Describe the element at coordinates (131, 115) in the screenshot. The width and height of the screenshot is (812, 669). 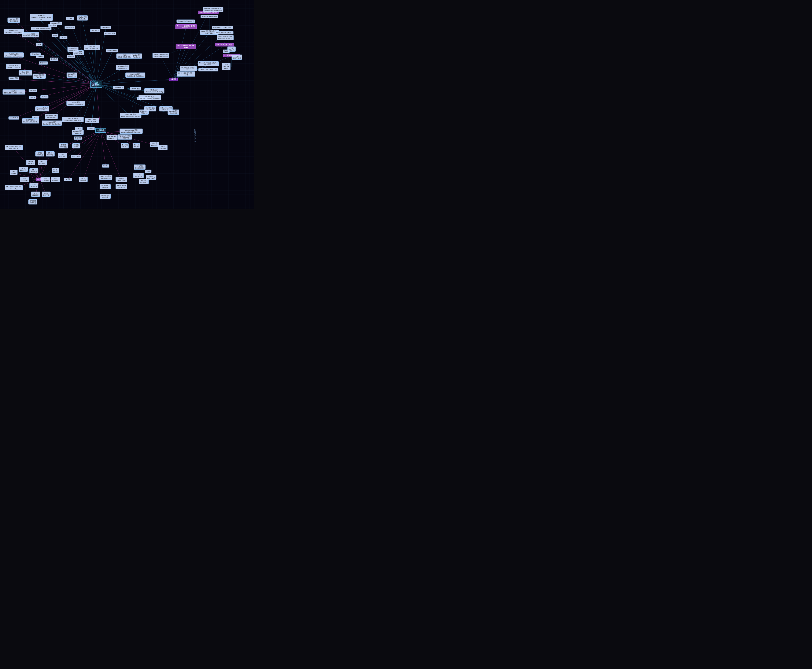
I see `node-kompsat: KOMPSAT 系列KOMPSAT-2, KOMPSAT-3...` at that location.